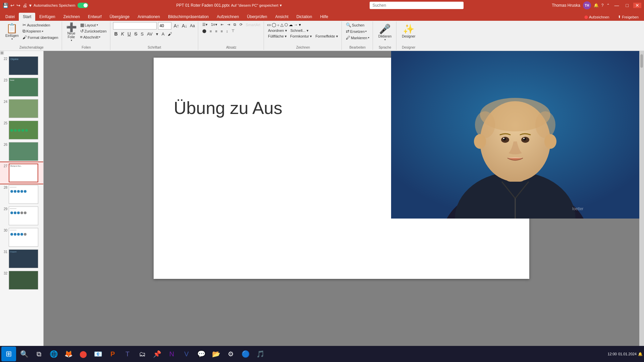  Describe the element at coordinates (229, 25) in the screenshot. I see `inc-indent-button: ⇥` at that location.